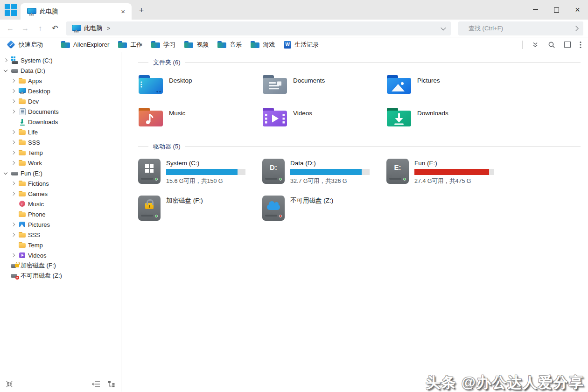  What do you see at coordinates (61, 204) in the screenshot?
I see `sidebar-item-music: Music` at bounding box center [61, 204].